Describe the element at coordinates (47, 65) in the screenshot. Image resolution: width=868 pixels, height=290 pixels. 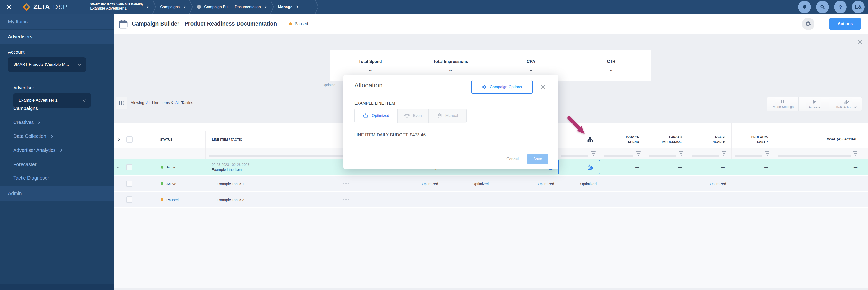
I see `account-select: SMART Projects (Variable M...` at that location.